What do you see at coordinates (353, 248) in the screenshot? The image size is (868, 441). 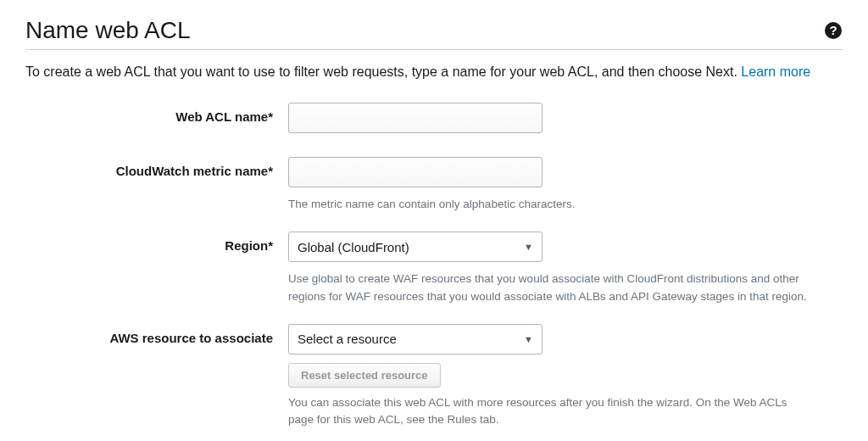 I see `region-selected-value: Global (CloudFront)` at bounding box center [353, 248].